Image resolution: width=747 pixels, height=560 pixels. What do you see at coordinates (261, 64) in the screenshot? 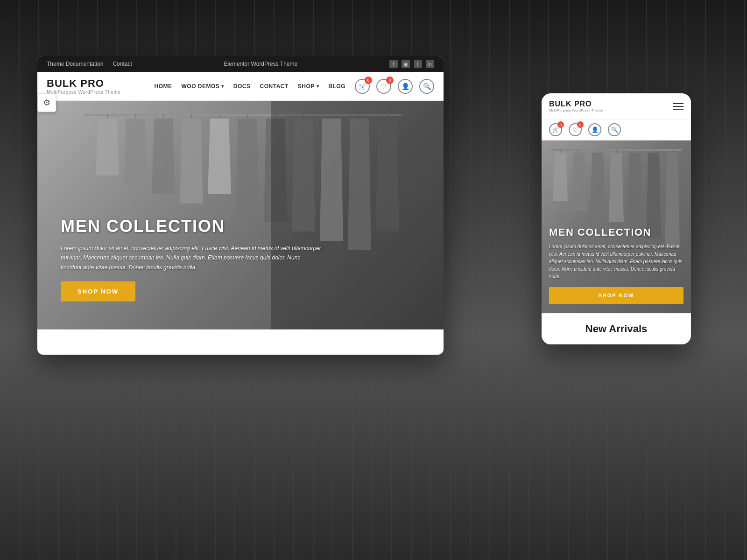
I see `top-bar-center: Elementor WordPress Theme` at bounding box center [261, 64].